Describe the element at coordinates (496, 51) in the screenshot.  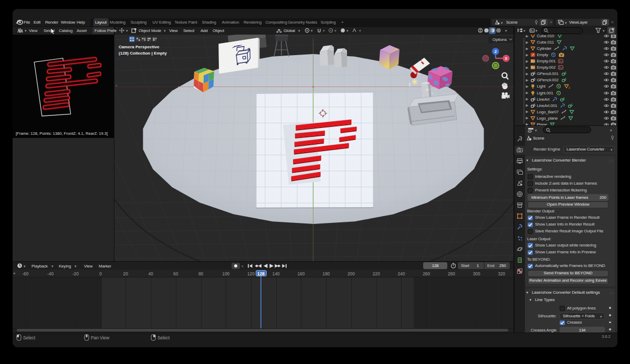
I see `svg-text: Z` at that location.